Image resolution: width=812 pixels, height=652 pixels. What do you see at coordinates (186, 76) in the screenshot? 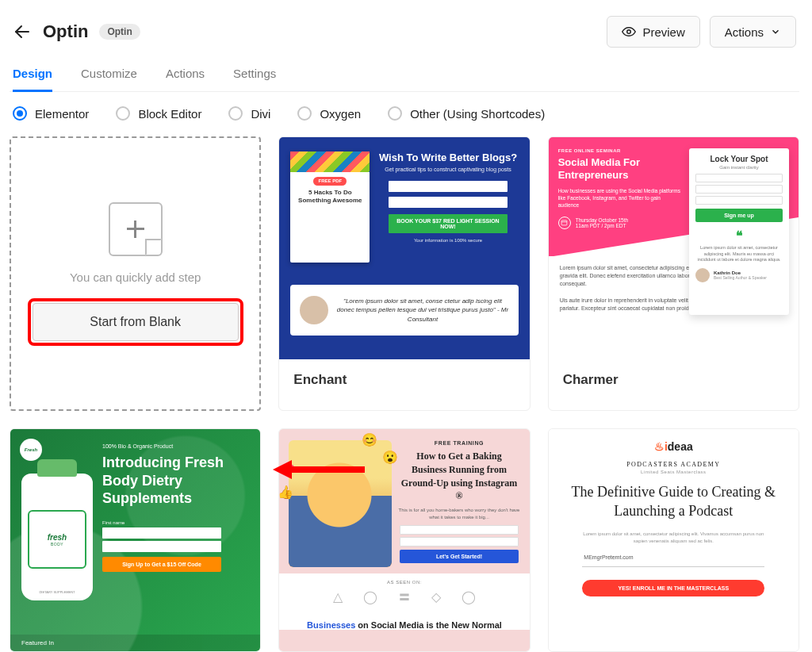
I see `tab-actions: Actions` at bounding box center [186, 76].